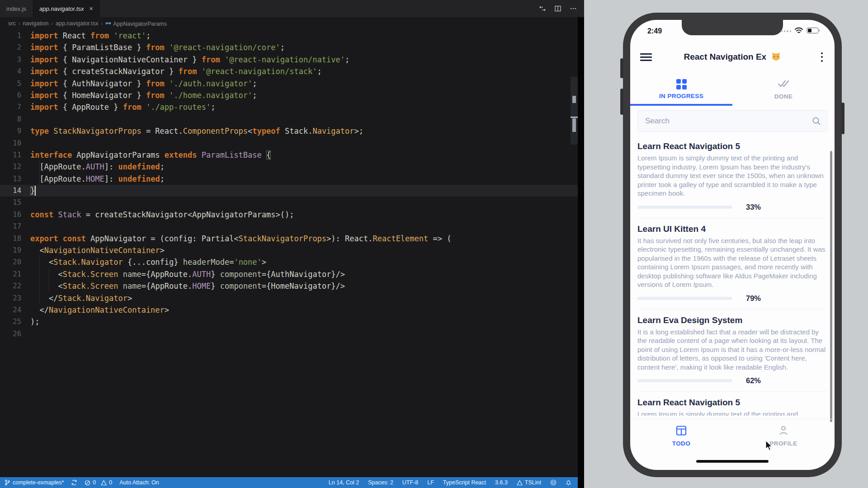 The height and width of the screenshot is (488, 868). I want to click on problems-item: 0 0, so click(99, 483).